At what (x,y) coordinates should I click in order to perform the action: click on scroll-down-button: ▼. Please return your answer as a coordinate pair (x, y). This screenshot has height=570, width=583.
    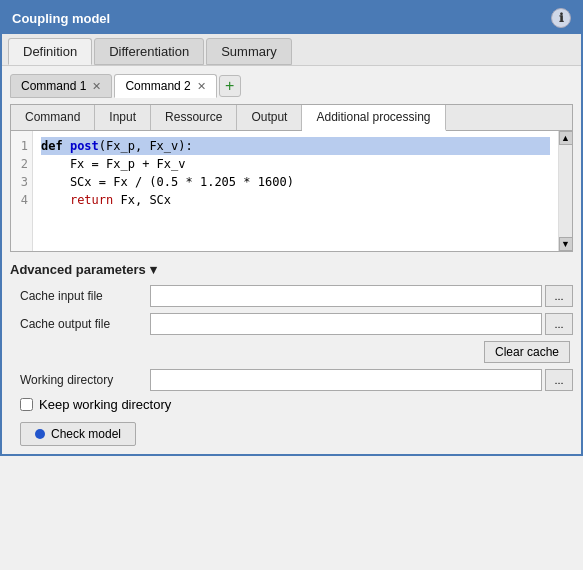
    Looking at the image, I should click on (566, 244).